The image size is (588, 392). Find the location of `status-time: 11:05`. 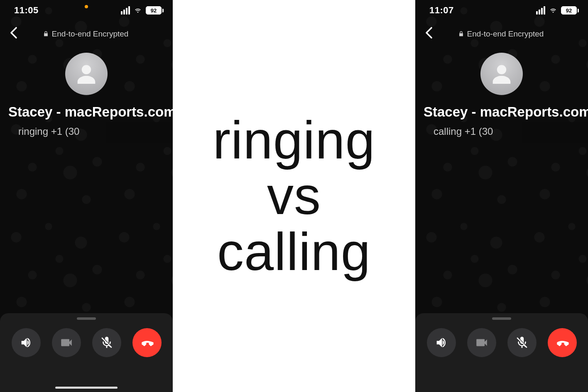

status-time: 11:05 is located at coordinates (27, 10).